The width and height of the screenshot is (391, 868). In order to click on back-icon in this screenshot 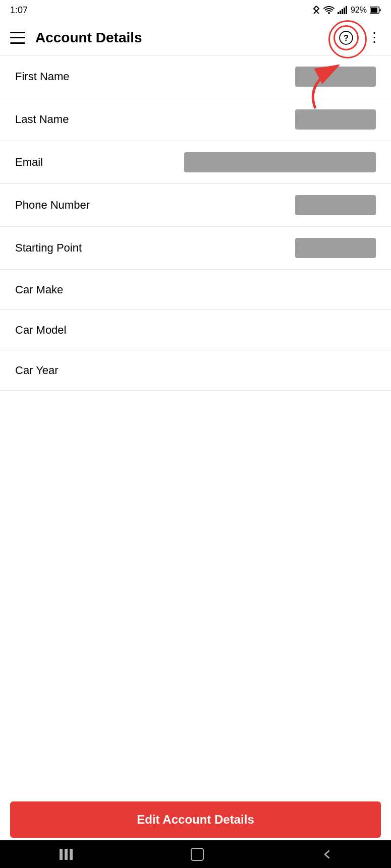, I will do `click(327, 854)`.